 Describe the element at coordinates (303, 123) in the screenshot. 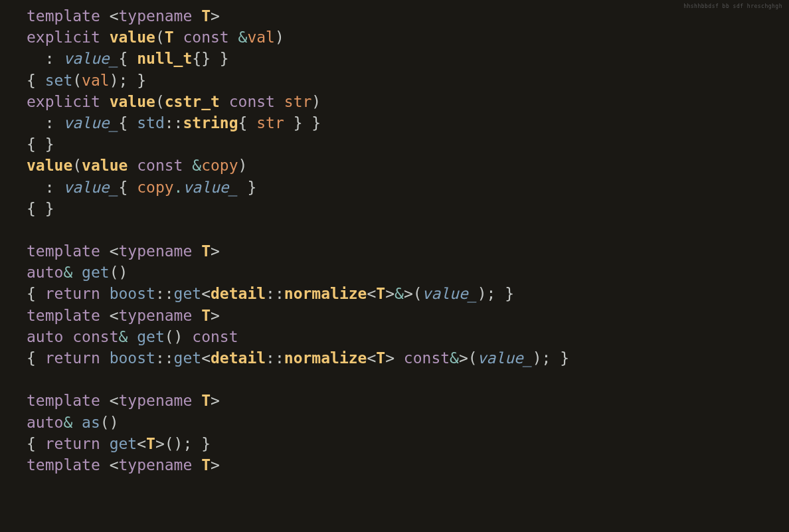

I see `code-token: } }` at that location.